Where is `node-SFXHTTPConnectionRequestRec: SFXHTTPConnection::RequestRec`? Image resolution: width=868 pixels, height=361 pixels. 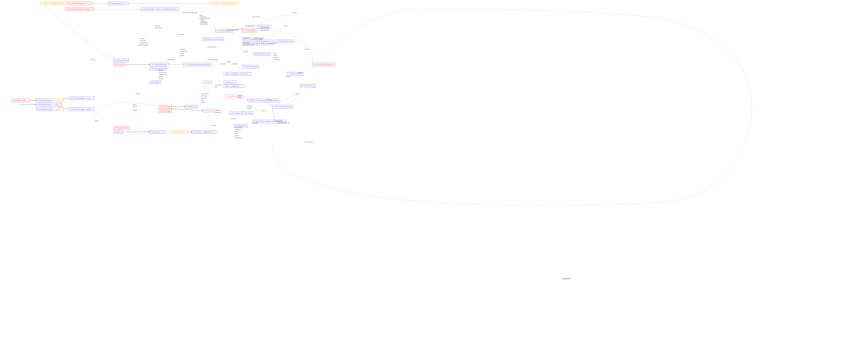
node-SFXHTTPConnectionRequestRec: SFXHTTPConnection::RequestRec is located at coordinates (264, 100).